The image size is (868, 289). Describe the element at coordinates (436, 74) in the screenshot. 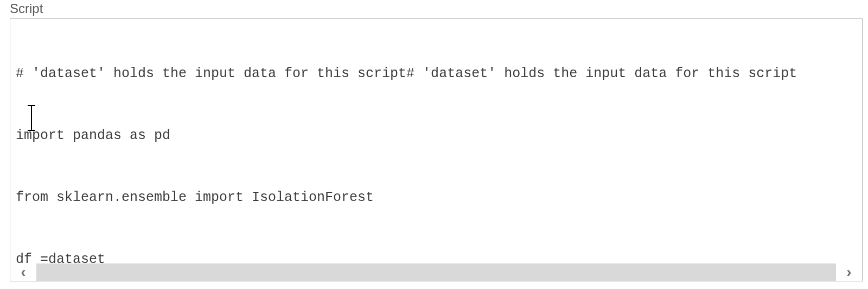

I see `code-line: # 'dataset' holds the input data for thi…` at that location.